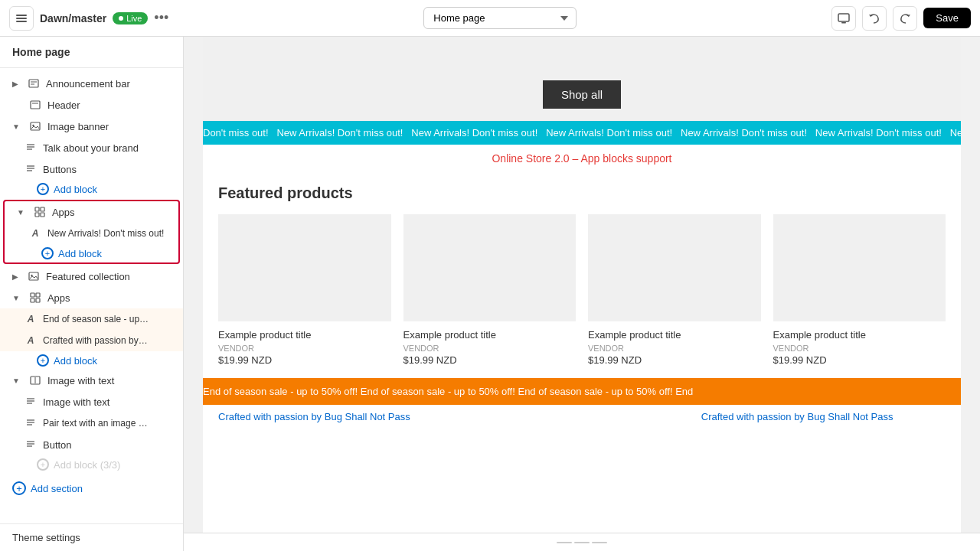  Describe the element at coordinates (675, 290) in the screenshot. I see `product-card-2: Example product title VENDOR $19.99 NZD` at that location.